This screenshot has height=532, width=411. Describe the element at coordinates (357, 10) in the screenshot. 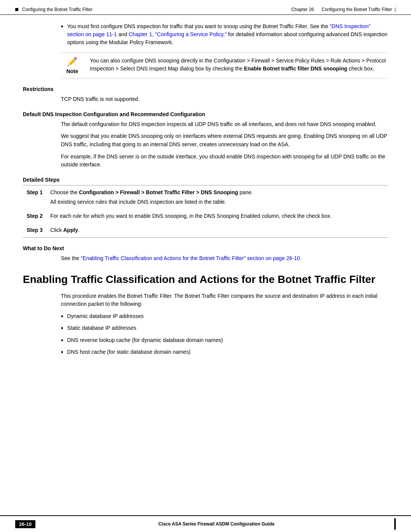

I see `header-title: Configuring the Botnet Traffic Filter` at that location.